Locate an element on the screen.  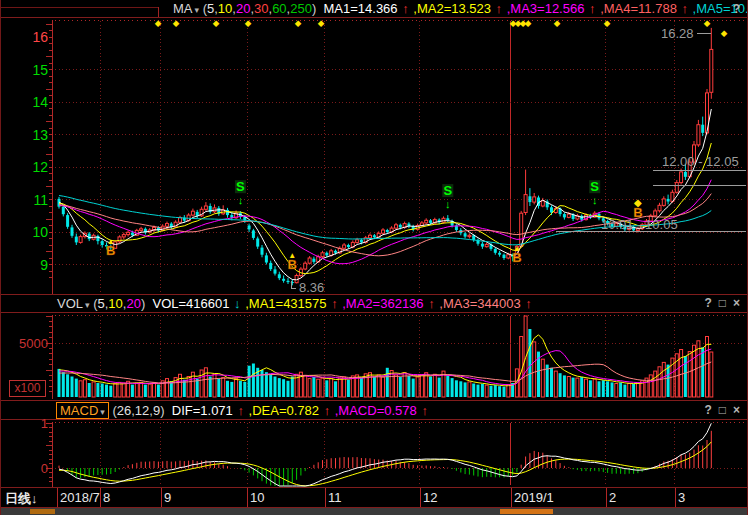
price-axis-label: 10 is located at coordinates (31, 232).